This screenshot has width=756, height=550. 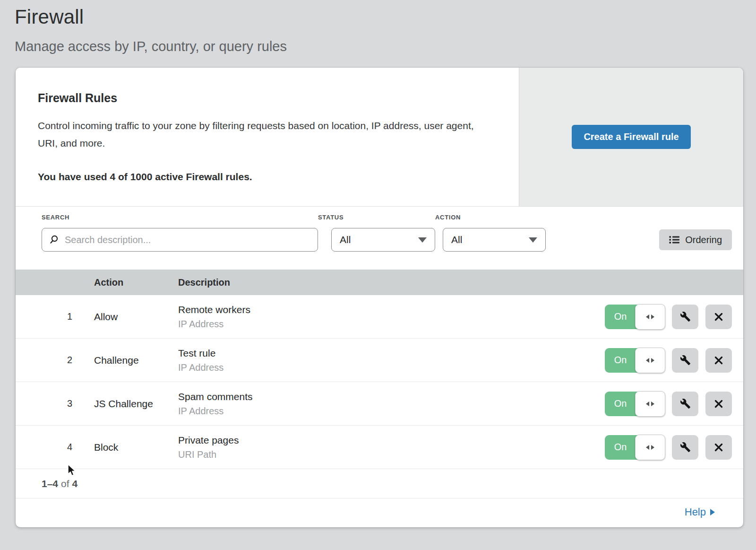 What do you see at coordinates (180, 240) in the screenshot?
I see `search-box` at bounding box center [180, 240].